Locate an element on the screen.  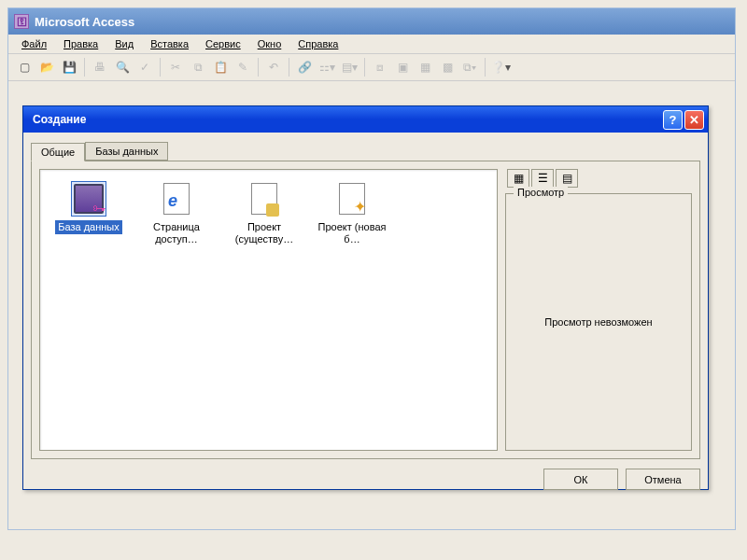
menu-edit: Правка is located at coordinates (80, 44).